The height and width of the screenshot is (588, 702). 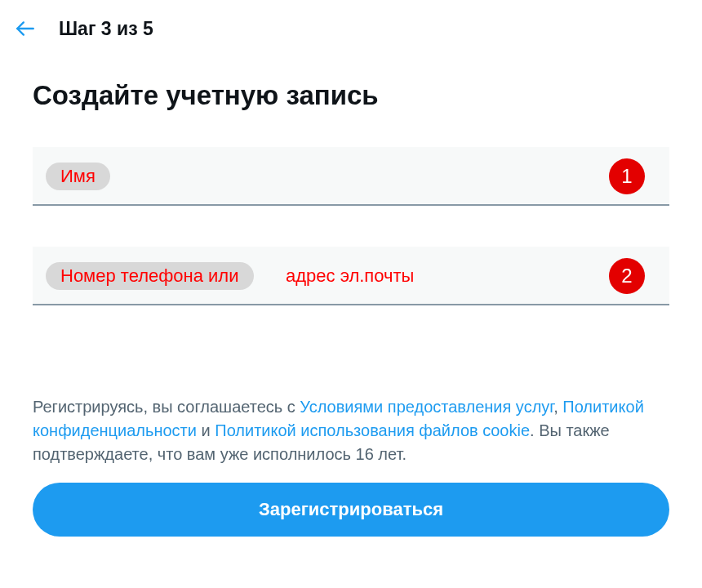 What do you see at coordinates (351, 510) in the screenshot?
I see `register-button: Зарегистрироваться` at bounding box center [351, 510].